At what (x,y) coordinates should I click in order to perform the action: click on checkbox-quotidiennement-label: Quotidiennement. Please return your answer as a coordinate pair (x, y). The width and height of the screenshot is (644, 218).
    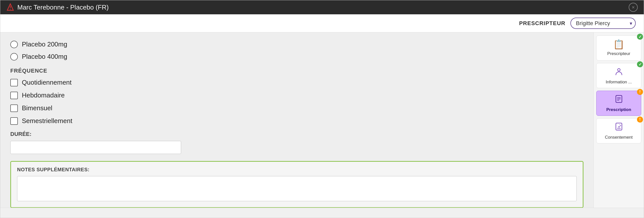
    Looking at the image, I should click on (47, 82).